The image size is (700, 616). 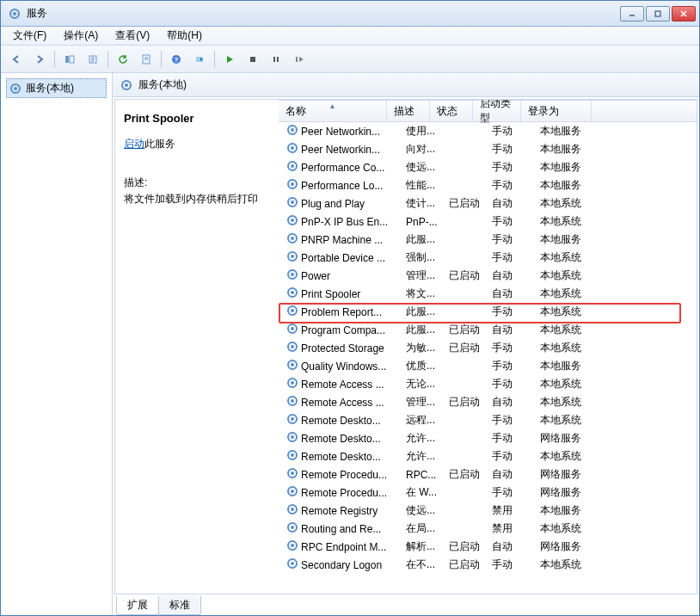 I want to click on svc-name: Portable Device ..., so click(x=350, y=258).